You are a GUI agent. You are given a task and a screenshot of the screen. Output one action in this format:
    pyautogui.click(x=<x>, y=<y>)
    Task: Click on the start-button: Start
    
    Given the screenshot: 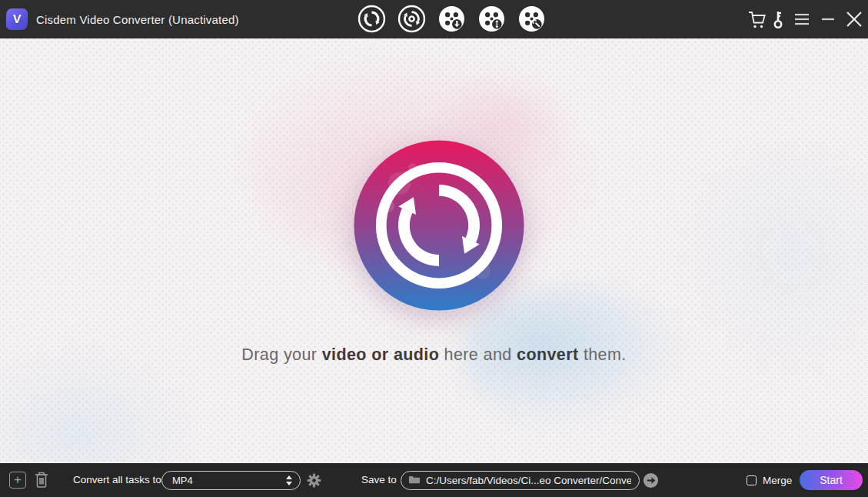 What is the action you would take?
    pyautogui.click(x=831, y=480)
    